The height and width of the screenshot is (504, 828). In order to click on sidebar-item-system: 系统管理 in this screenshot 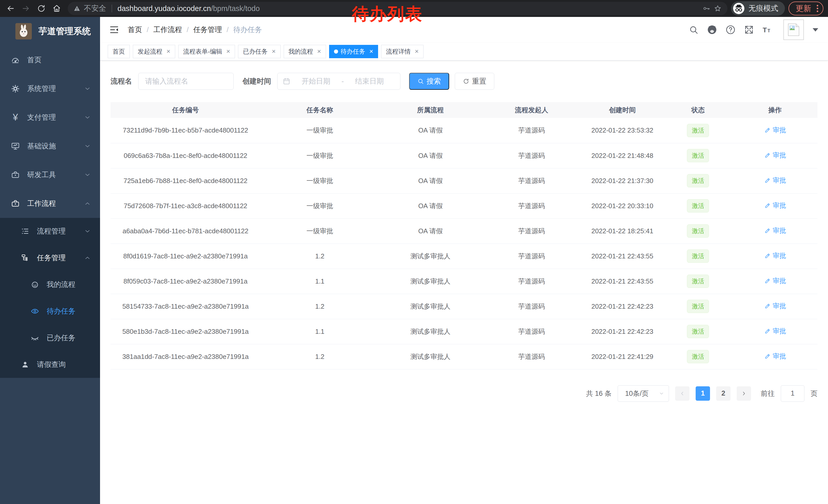, I will do `click(50, 89)`.